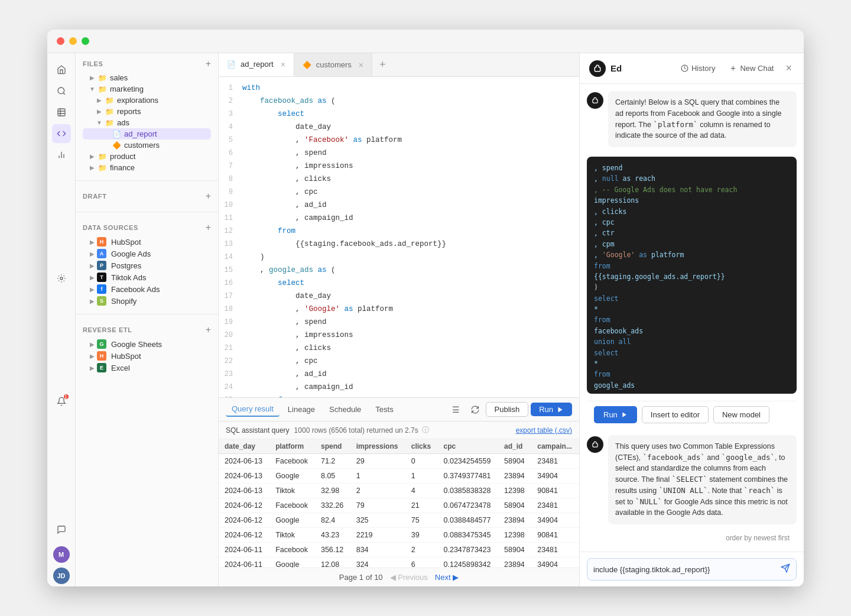 The image size is (851, 616). What do you see at coordinates (345, 409) in the screenshot?
I see `btab-schedule: Schedule` at bounding box center [345, 409].